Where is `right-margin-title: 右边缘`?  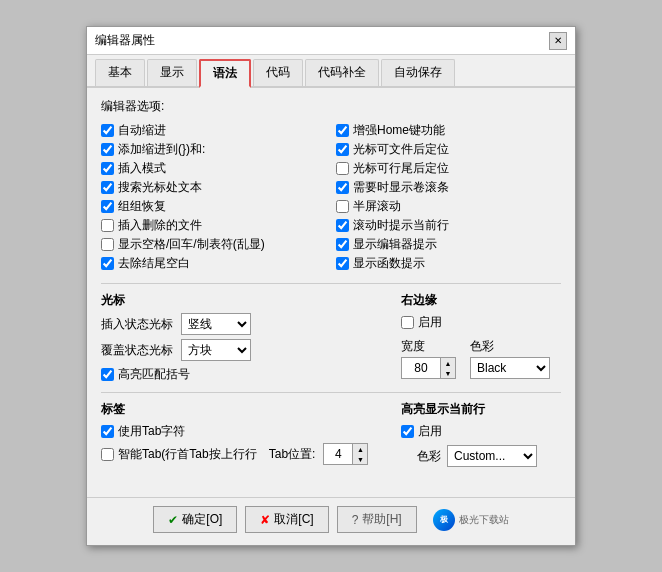 right-margin-title: 右边缘 is located at coordinates (481, 300).